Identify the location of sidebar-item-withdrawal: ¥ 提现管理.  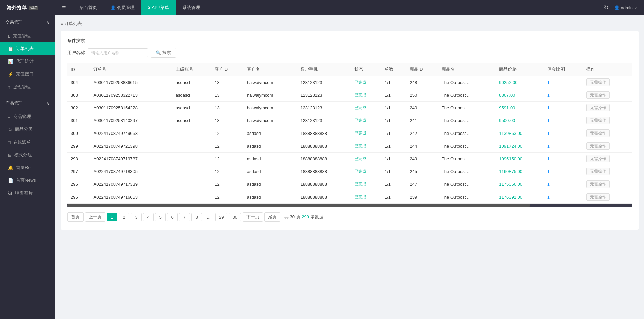
(28, 87).